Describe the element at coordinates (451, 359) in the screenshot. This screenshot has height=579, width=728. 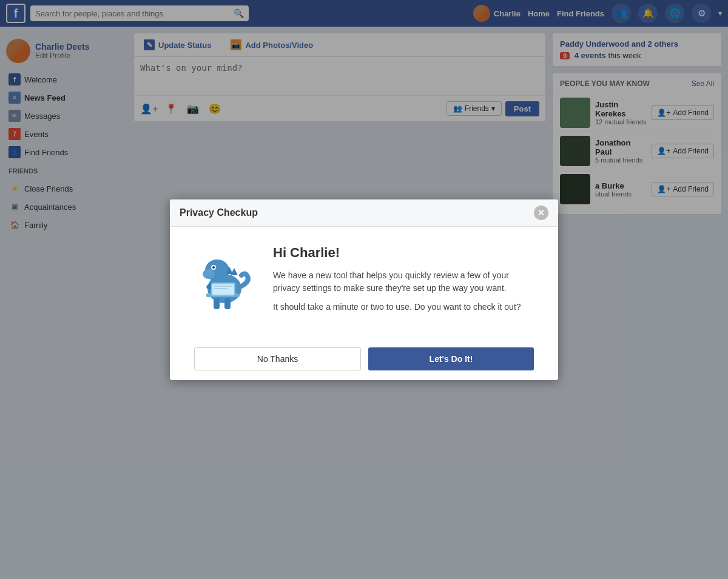
I see `lets-do-it-button: Let's Do It!` at that location.